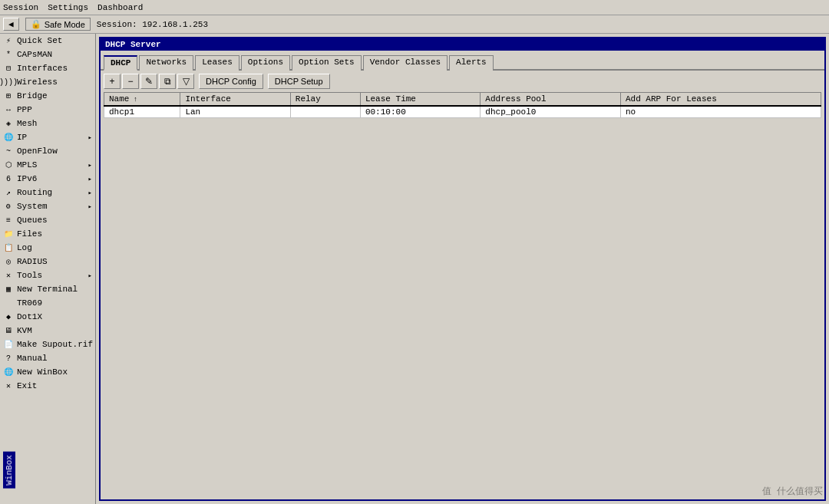 This screenshot has width=829, height=504. What do you see at coordinates (21, 8) in the screenshot?
I see `menu-session: Session` at bounding box center [21, 8].